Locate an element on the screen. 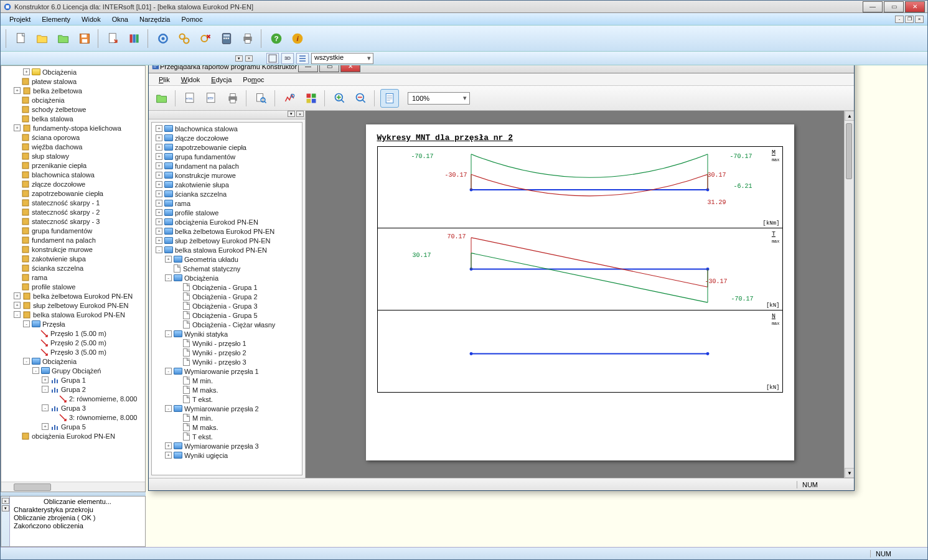 This screenshot has height=560, width=928. find-button is located at coordinates (261, 98).